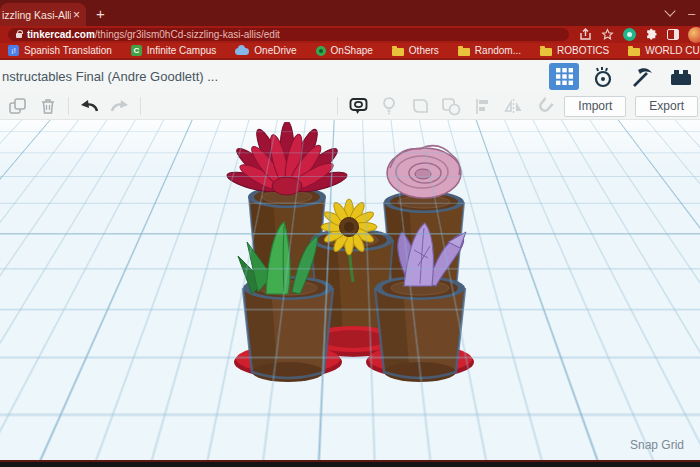  What do you see at coordinates (642, 76) in the screenshot?
I see `mode-minecraft-button` at bounding box center [642, 76].